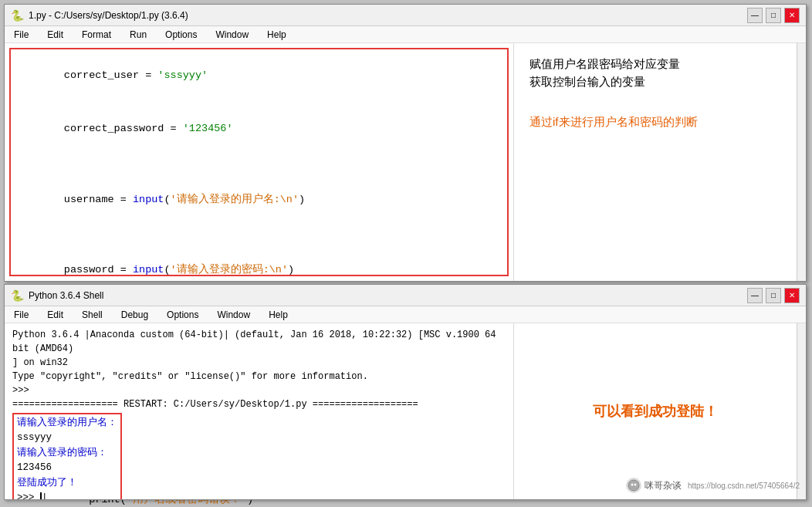  What do you see at coordinates (259, 390) in the screenshot?
I see `shell-line-prompt1: >>>` at bounding box center [259, 390].